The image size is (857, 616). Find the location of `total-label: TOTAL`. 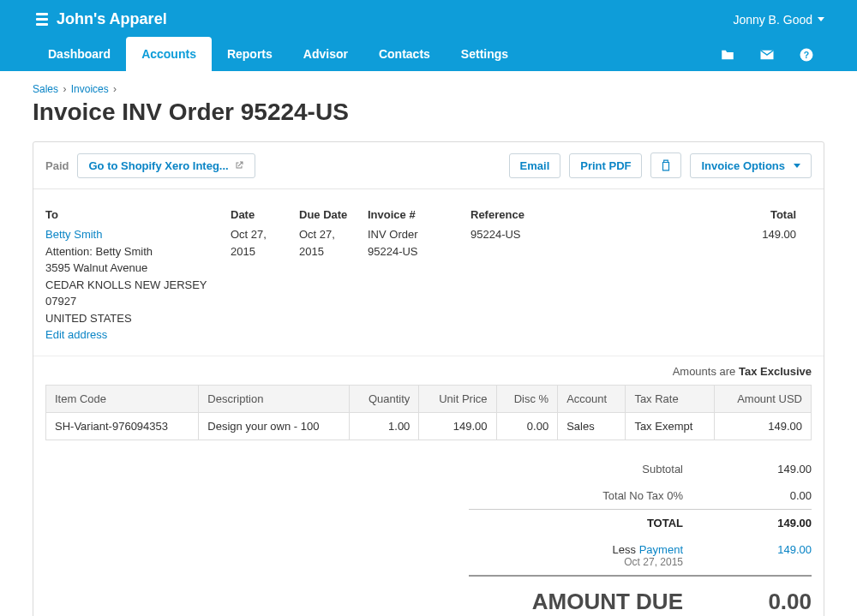

total-label: TOTAL is located at coordinates (597, 523).